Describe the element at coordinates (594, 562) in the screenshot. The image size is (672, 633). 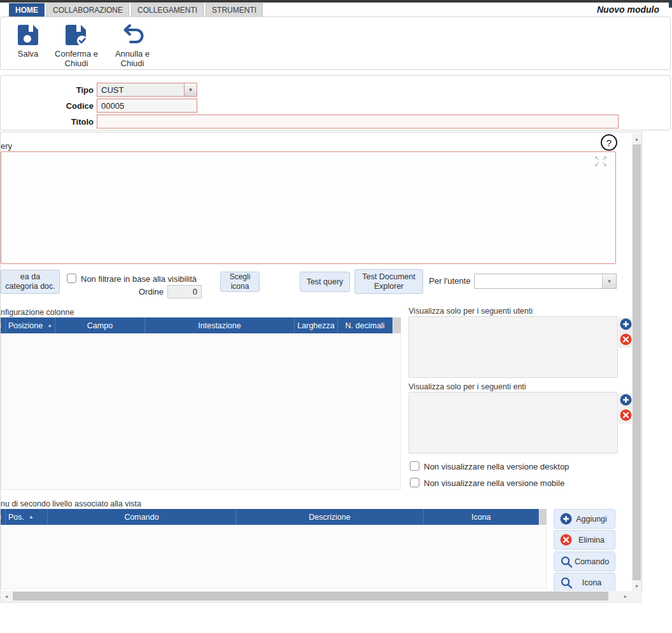
I see `comando-label: Comando` at that location.